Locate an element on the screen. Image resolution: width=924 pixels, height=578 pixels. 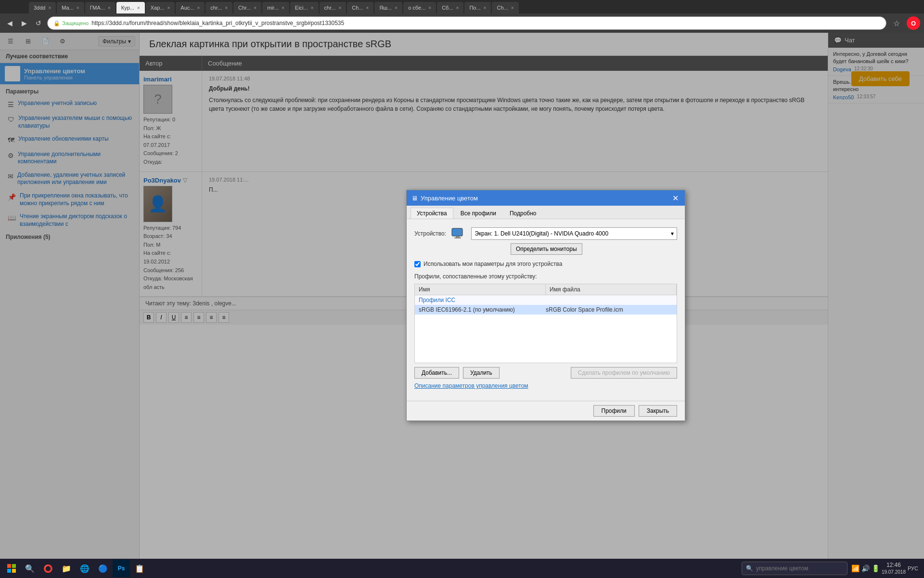
profile-name: sRGB IEC61966-2.1 (по умолчанию) is located at coordinates (482, 310).